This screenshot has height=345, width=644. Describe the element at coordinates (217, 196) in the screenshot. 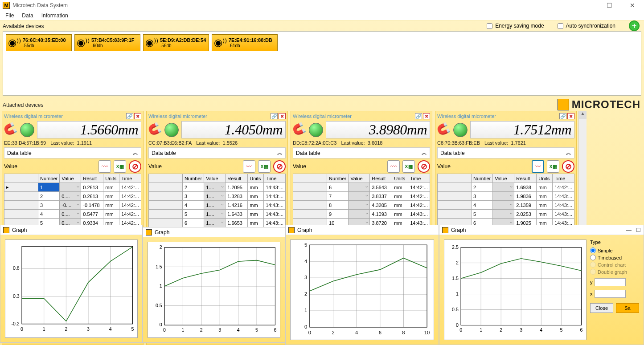

I see `table-row: 31....1.3283mm14:43:...` at that location.